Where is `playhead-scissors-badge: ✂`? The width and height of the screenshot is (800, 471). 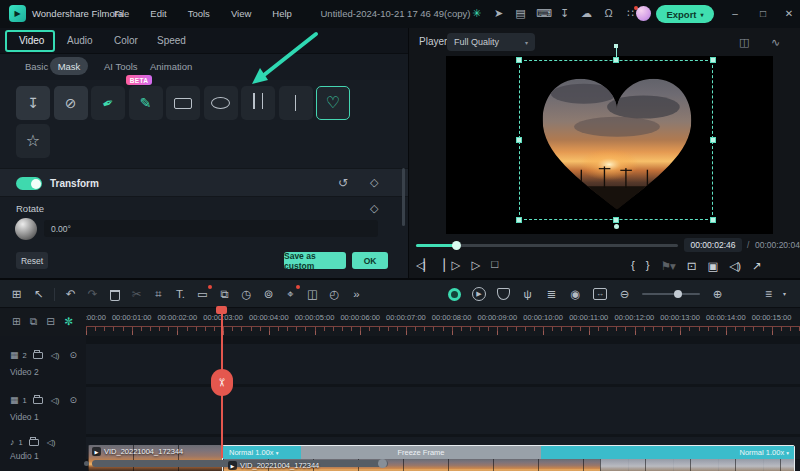
playhead-scissors-badge: ✂ is located at coordinates (222, 382).